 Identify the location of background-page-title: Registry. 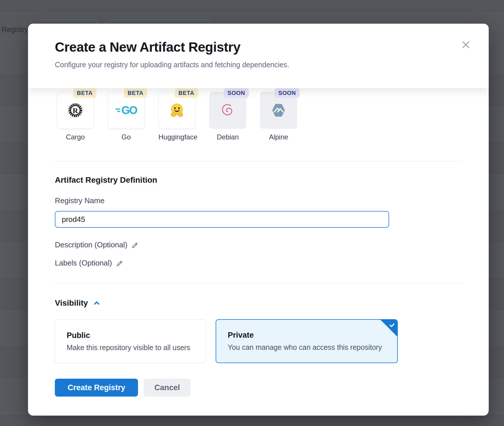
(15, 29).